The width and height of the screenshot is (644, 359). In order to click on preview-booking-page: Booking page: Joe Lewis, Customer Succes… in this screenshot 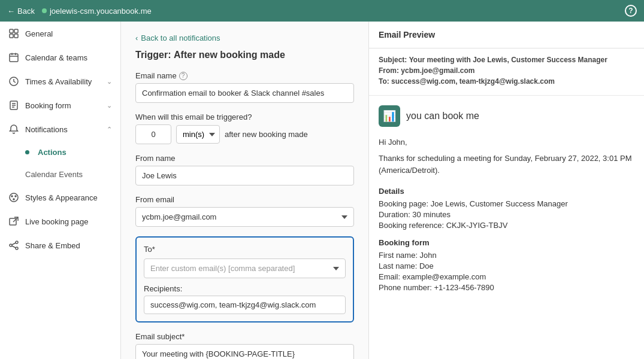, I will do `click(507, 203)`.